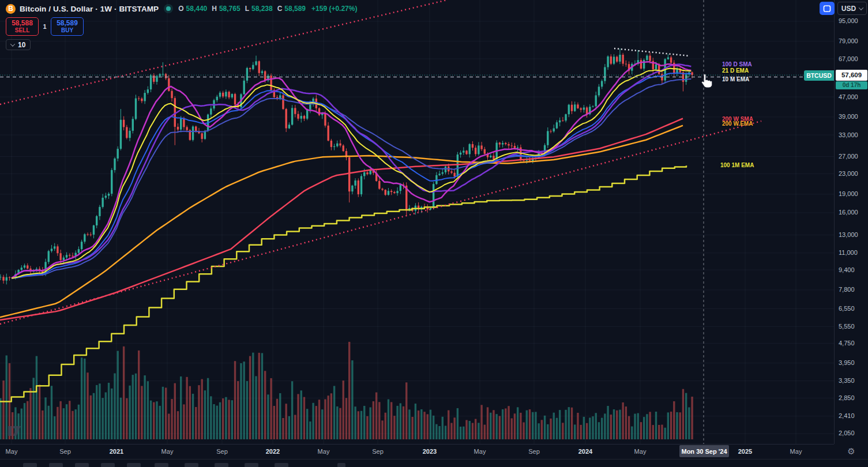  Describe the element at coordinates (847, 289) in the screenshot. I see `price-tick: 7,800` at that location.